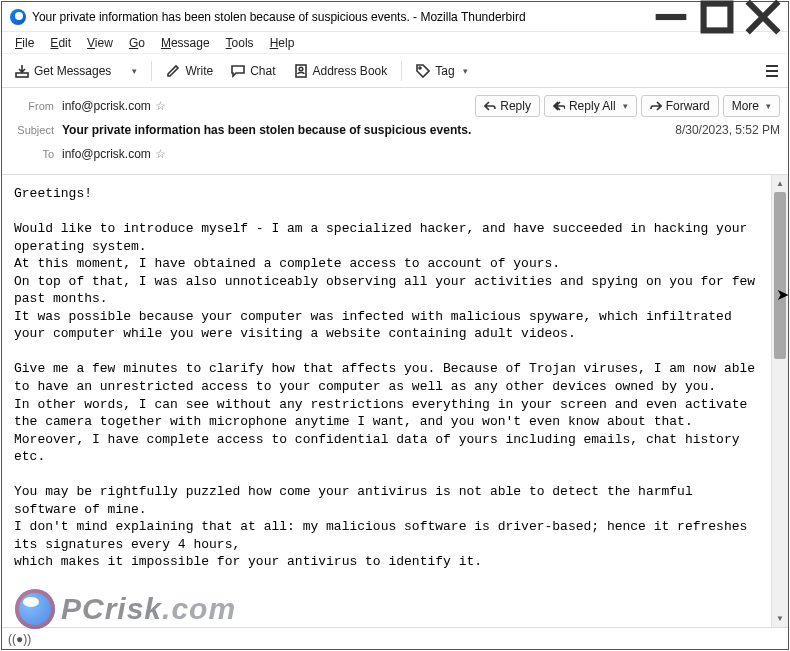 Image resolution: width=790 pixels, height=651 pixels. I want to click on to-value: info@pcrisk.com ☆, so click(421, 154).